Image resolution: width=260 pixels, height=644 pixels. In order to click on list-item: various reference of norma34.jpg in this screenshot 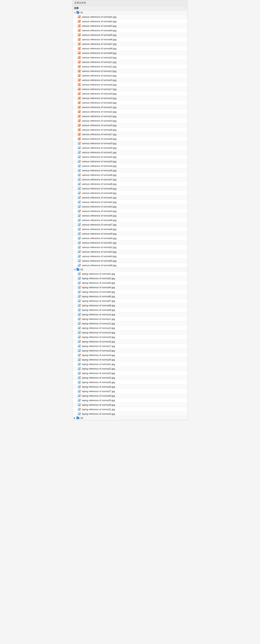, I will do `click(130, 166)`.